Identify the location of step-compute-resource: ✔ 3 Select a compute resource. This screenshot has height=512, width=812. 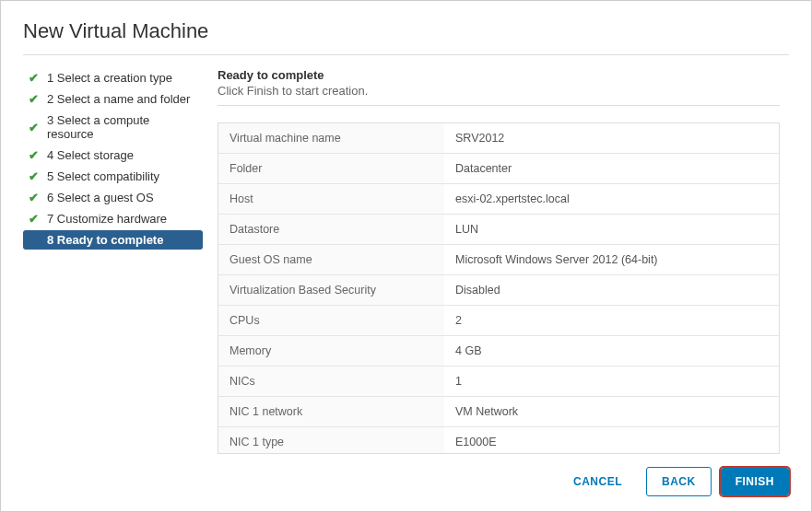
(112, 127).